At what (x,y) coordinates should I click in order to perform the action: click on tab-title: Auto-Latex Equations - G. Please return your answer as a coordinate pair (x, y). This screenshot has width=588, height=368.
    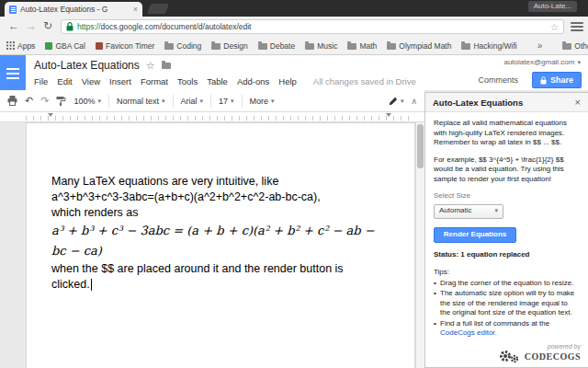
    Looking at the image, I should click on (75, 9).